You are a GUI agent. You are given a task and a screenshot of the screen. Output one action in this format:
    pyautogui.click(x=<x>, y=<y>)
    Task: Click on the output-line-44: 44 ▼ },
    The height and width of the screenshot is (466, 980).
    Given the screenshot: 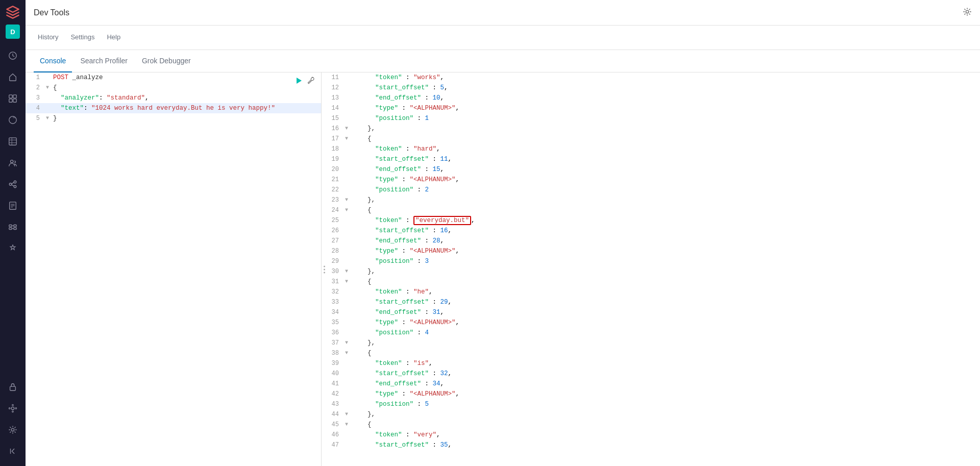 What is the action you would take?
    pyautogui.click(x=651, y=414)
    